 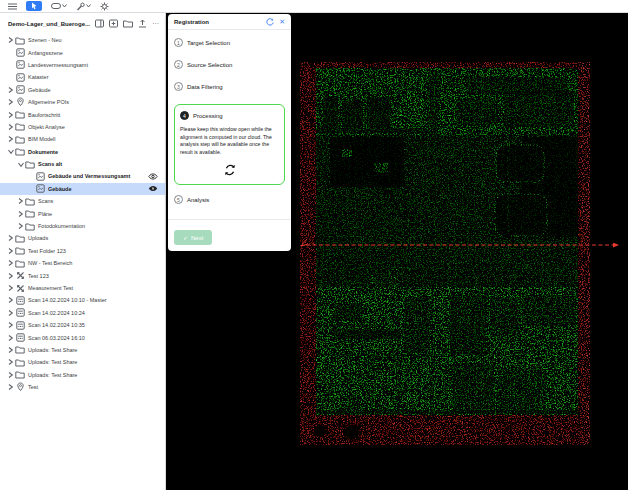 What do you see at coordinates (42, 139) in the screenshot?
I see `tree-item-label: BIM Modell` at bounding box center [42, 139].